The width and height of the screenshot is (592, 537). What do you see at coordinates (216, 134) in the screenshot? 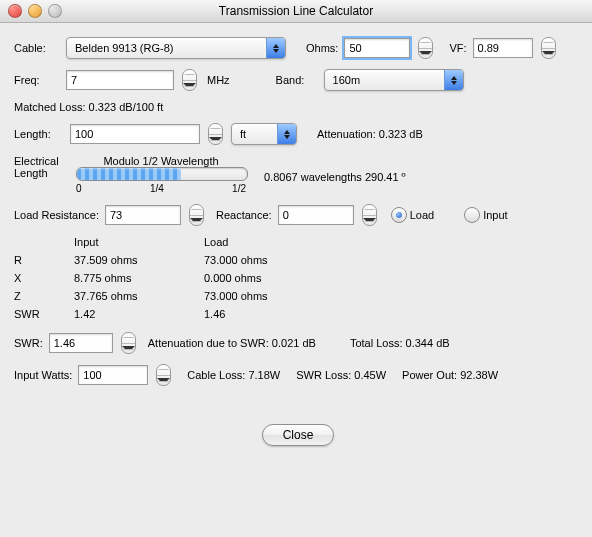
I see `length-stepper` at bounding box center [216, 134].